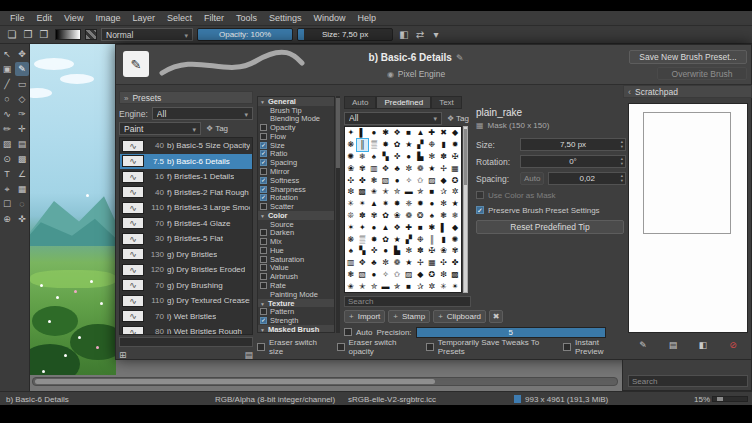 Image resolution: width=752 pixels, height=423 pixels. Describe the element at coordinates (386, 263) in the screenshot. I see `brush-tip-item: ✼` at that location.